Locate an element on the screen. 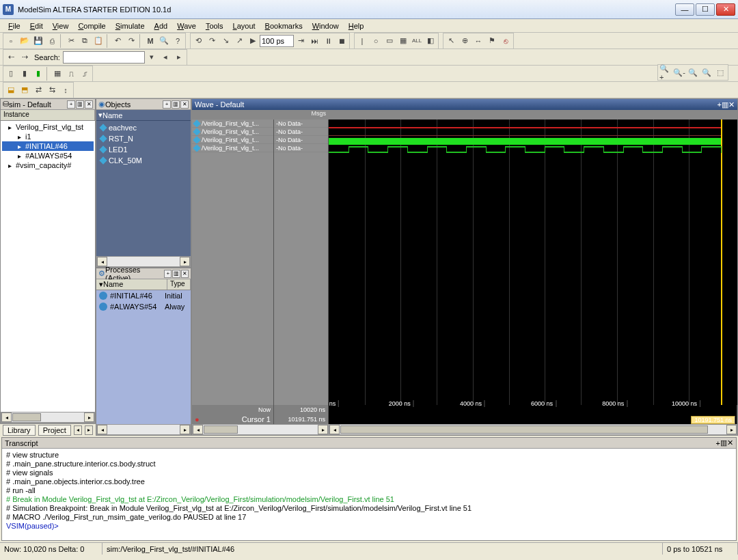  run-icon: ▶ is located at coordinates (253, 41).